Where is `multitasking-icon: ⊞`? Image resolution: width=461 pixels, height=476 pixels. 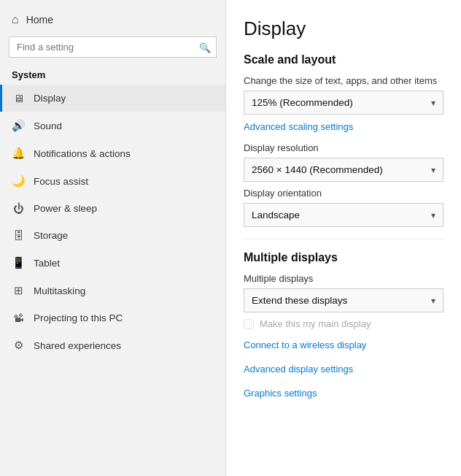
multitasking-icon: ⊞ is located at coordinates (18, 291).